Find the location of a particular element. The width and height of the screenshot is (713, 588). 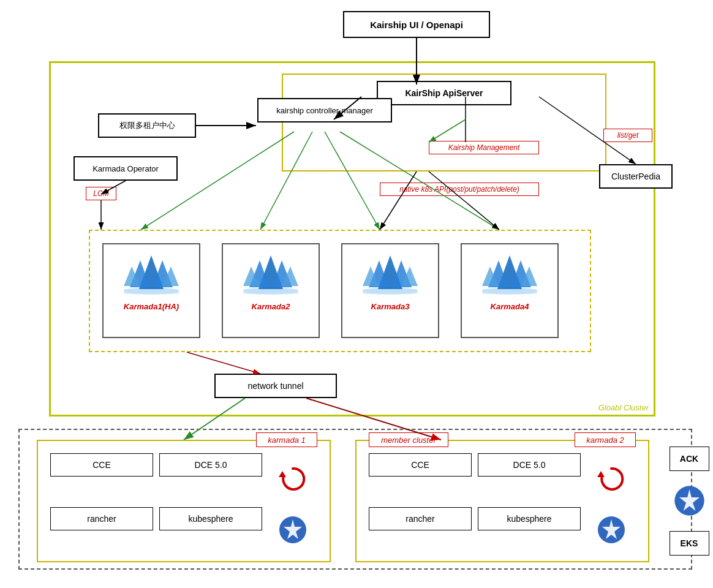

karmada1-cluster-content: CCE DCE 5.0 rancher is located at coordinates (184, 501).